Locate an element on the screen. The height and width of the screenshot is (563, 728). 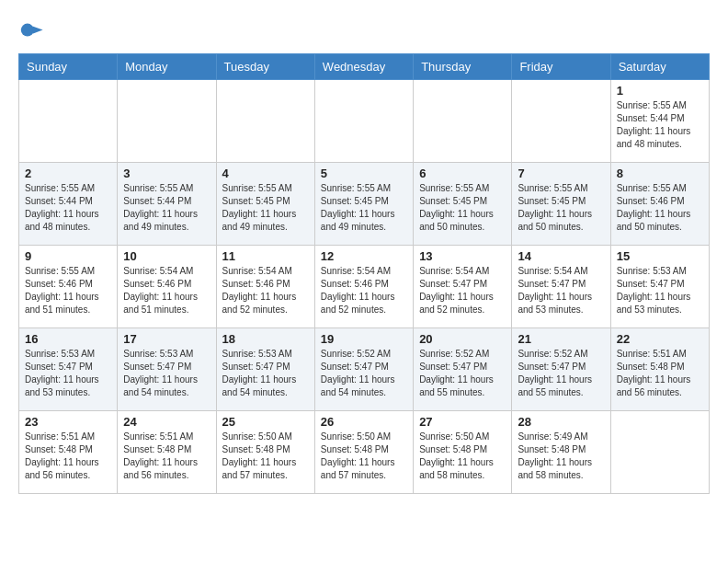
day-number: 16 is located at coordinates (68, 339).